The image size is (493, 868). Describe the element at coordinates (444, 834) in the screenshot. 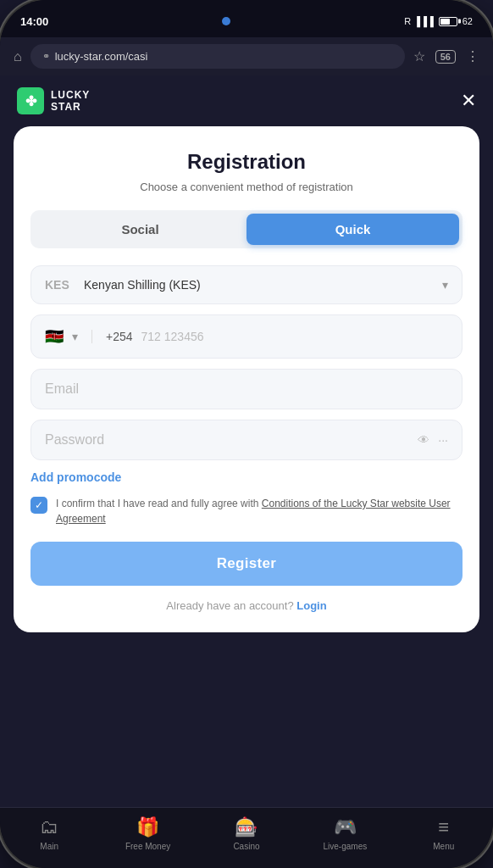

I see `nav-item-menu: ≡ Menu` at that location.